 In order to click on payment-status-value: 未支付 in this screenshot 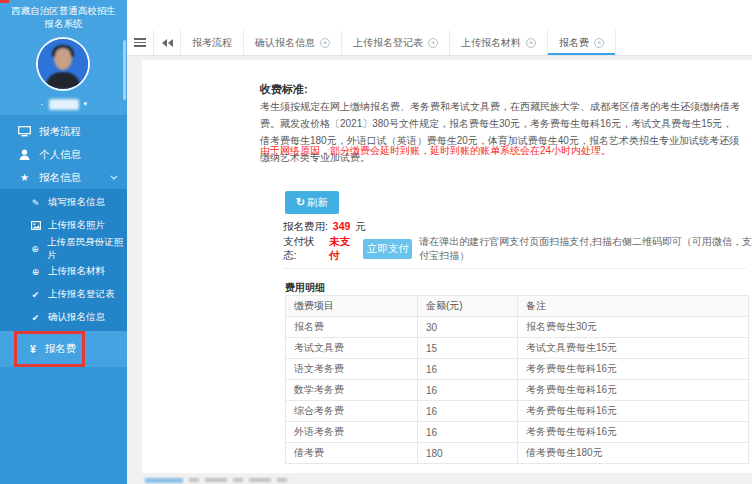, I will do `click(342, 249)`.